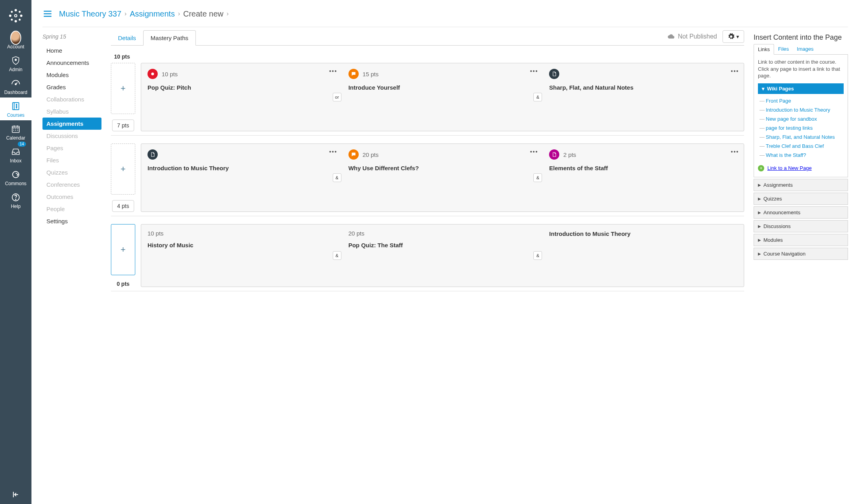  Describe the element at coordinates (72, 160) in the screenshot. I see `course-nav-item: Files` at that location.